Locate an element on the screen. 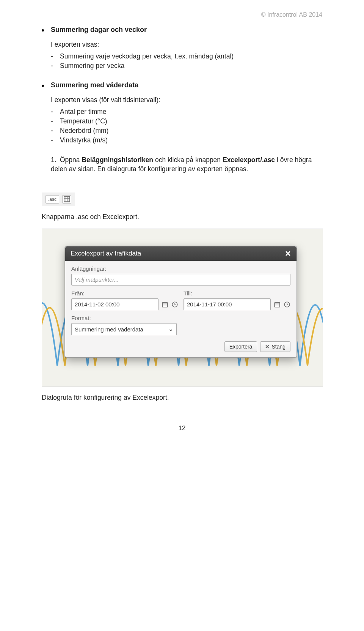 This screenshot has width=364, height=631. export-button: Exportera is located at coordinates (241, 347).